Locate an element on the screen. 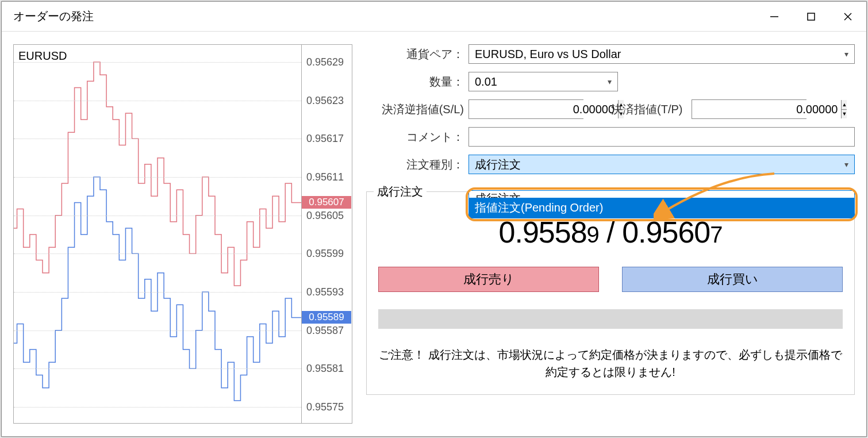 This screenshot has width=868, height=438. bid-price-major: 0.9558 is located at coordinates (543, 232).